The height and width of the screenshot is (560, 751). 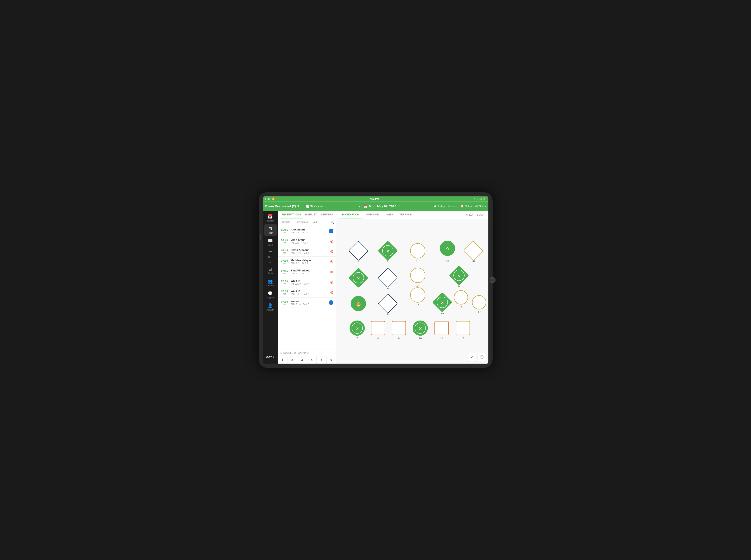 I want to click on sidebar-label-table: Table, so click(x=270, y=273).